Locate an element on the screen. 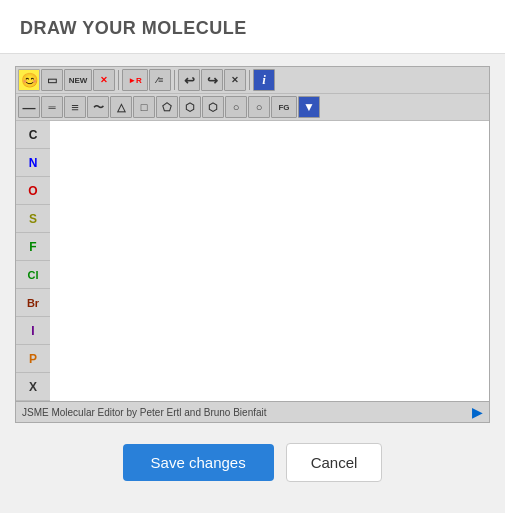  separator3 is located at coordinates (250, 80).